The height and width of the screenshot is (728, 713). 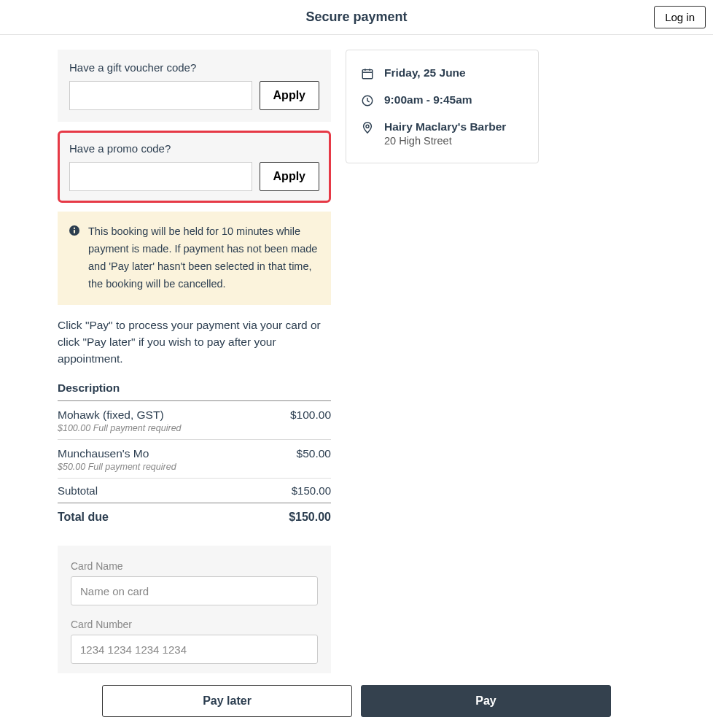 I want to click on item-price: $100.00, so click(x=311, y=415).